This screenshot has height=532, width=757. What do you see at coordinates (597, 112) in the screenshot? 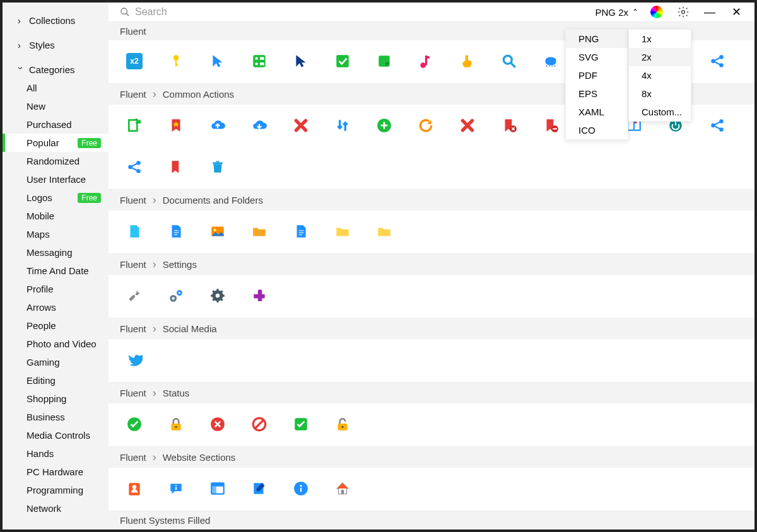
I see `format-option-xaml: XAML` at bounding box center [597, 112].